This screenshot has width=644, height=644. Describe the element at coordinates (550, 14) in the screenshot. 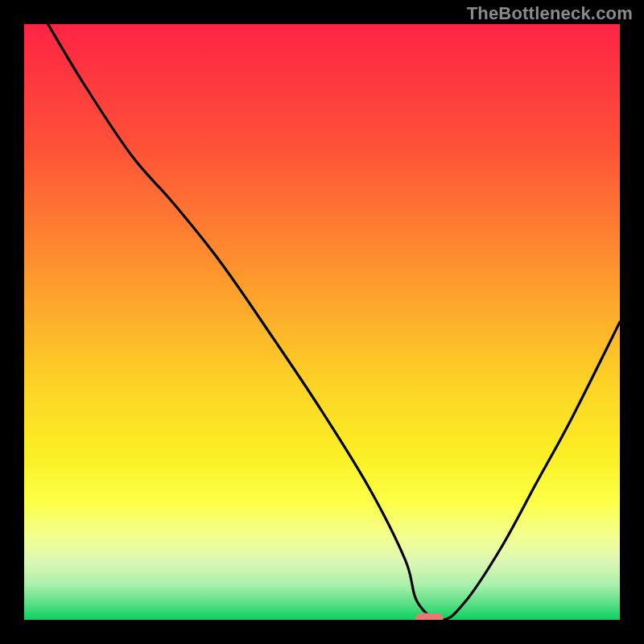

I see `watermark-text: TheBottleneck.com` at that location.